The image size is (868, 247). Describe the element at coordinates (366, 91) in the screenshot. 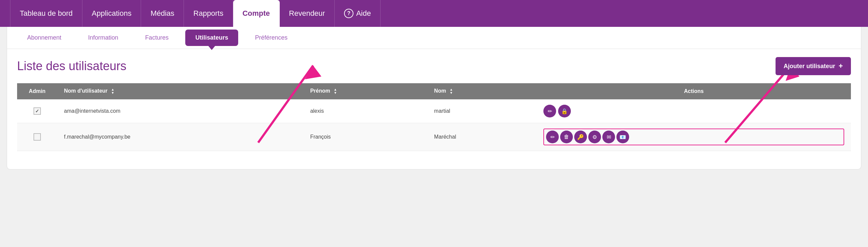

I see `col-header-prenom: Prénom ▲ ▼` at that location.